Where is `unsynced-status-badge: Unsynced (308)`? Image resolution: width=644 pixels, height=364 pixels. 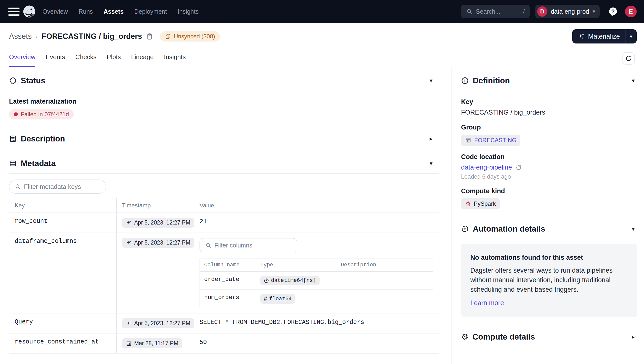 unsynced-status-badge: Unsynced (308) is located at coordinates (190, 37).